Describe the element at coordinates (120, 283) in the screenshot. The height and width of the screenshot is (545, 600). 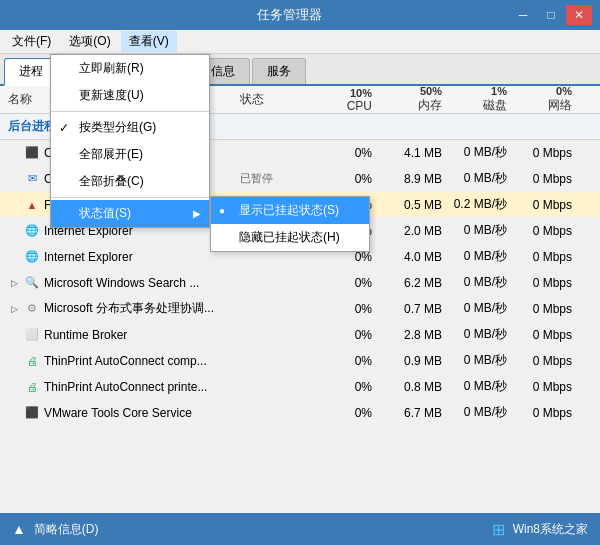
I see `process-name: ▷ 🔍 Microsoft Windows Search ...` at that location.